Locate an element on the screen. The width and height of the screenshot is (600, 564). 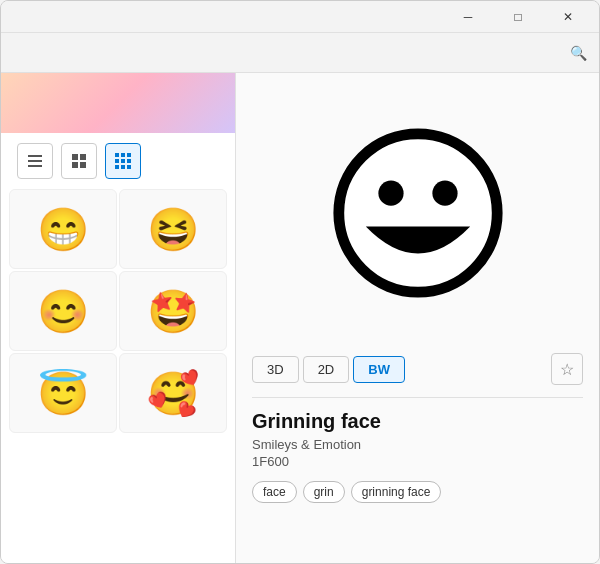
maximize-button: □ is located at coordinates (518, 17).